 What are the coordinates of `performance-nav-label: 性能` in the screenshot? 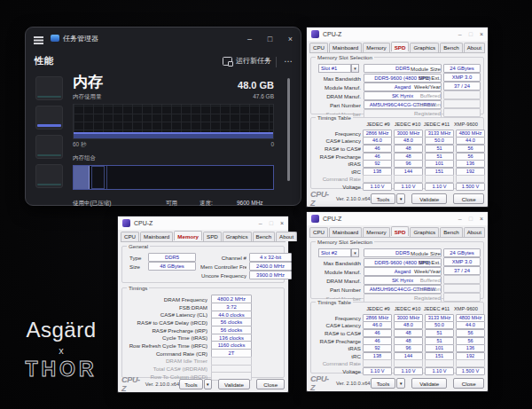 It's located at (44, 61).